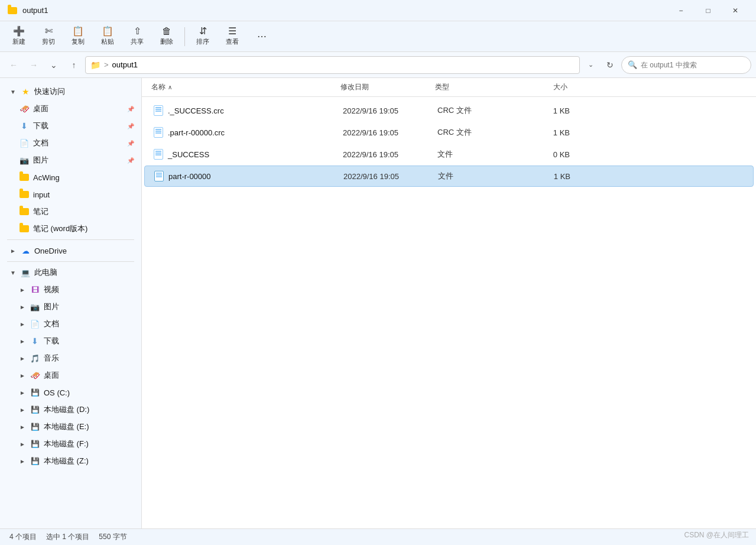 Image resolution: width=756 pixels, height=545 pixels. I want to click on search-input, so click(693, 65).